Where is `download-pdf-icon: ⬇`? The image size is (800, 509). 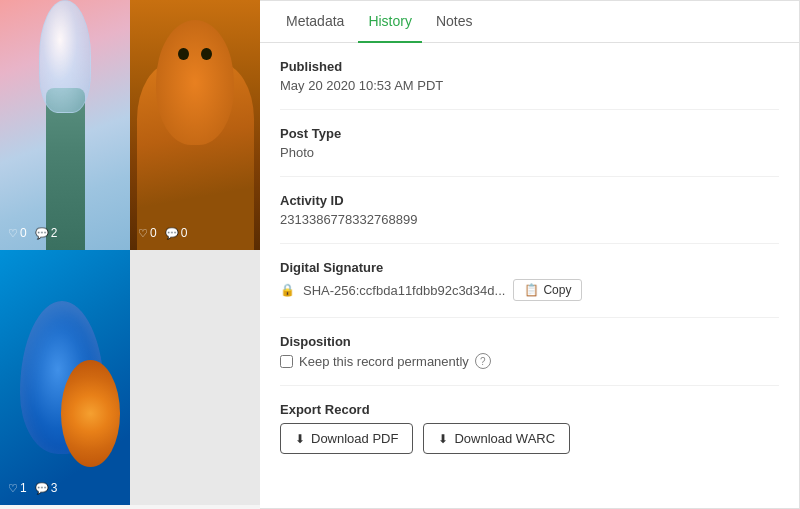
download-pdf-icon: ⬇ is located at coordinates (300, 439).